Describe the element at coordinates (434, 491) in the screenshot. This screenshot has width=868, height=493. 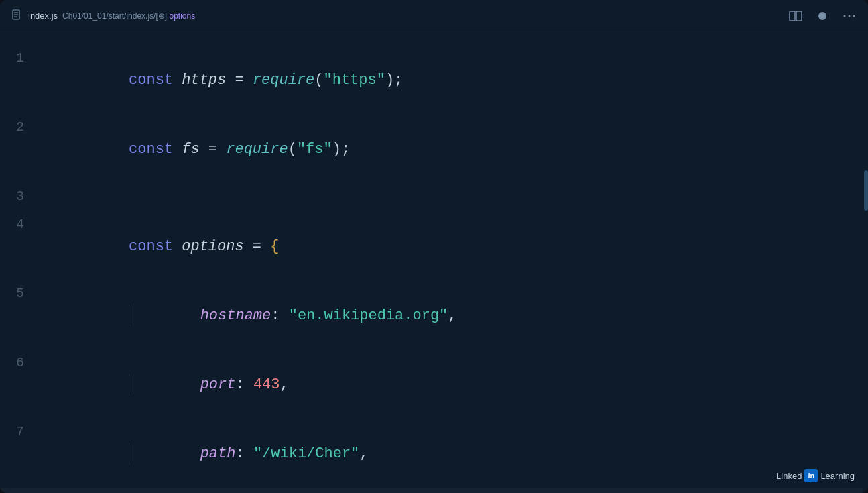
I see `code-line-8: 8 method: "G"` at that location.